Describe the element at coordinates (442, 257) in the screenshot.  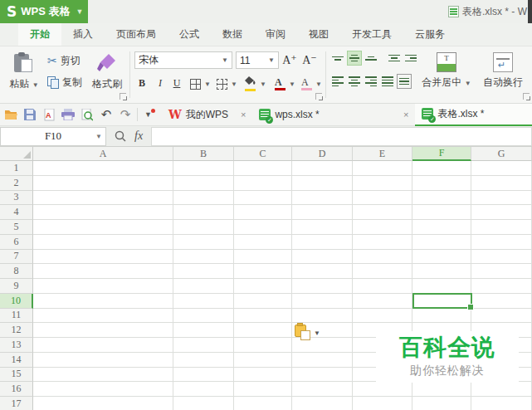
I see `cell-F7` at that location.